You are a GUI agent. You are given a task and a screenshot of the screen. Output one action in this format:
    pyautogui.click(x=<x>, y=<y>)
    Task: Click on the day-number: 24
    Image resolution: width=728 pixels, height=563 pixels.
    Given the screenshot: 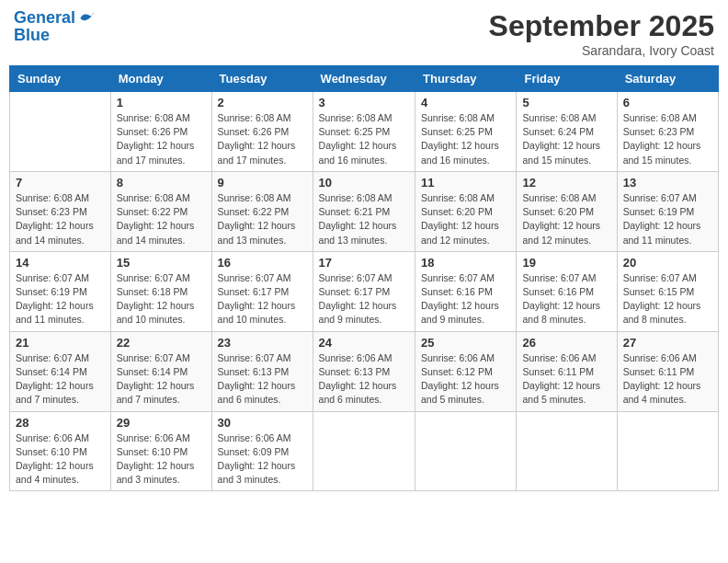 What is the action you would take?
    pyautogui.click(x=364, y=342)
    